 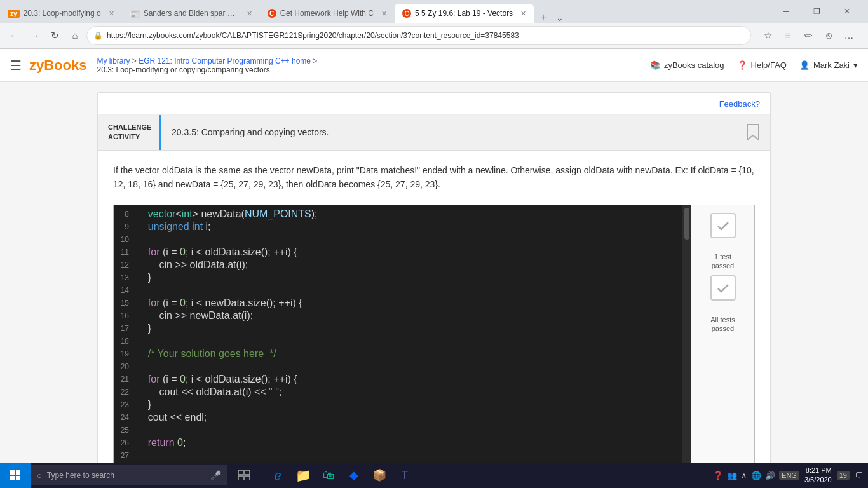 What do you see at coordinates (732, 475) in the screenshot?
I see `people-icon: 👥` at bounding box center [732, 475].